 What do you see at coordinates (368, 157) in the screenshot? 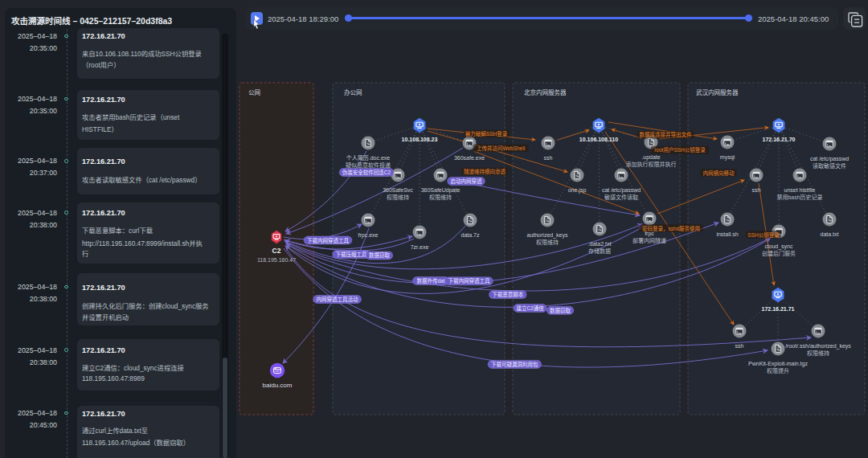
I see `svg-text: 个人简历.doc.exe` at bounding box center [368, 157].